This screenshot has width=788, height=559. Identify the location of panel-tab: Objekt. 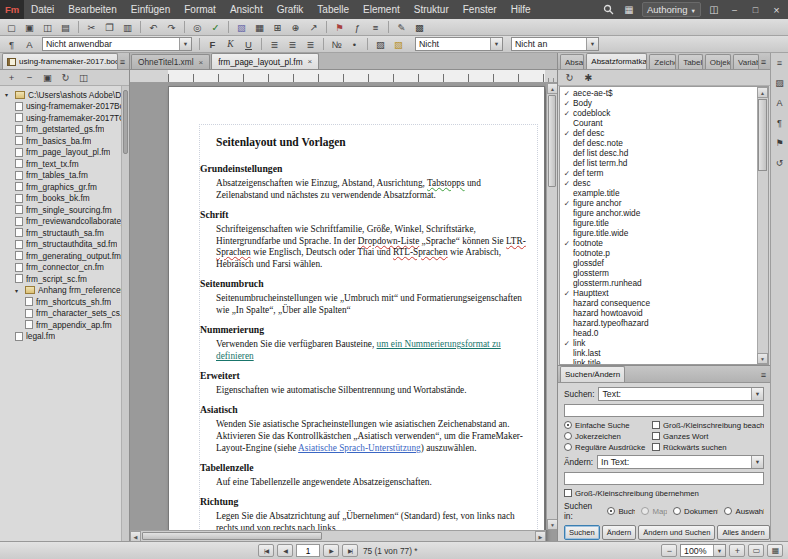
(718, 62).